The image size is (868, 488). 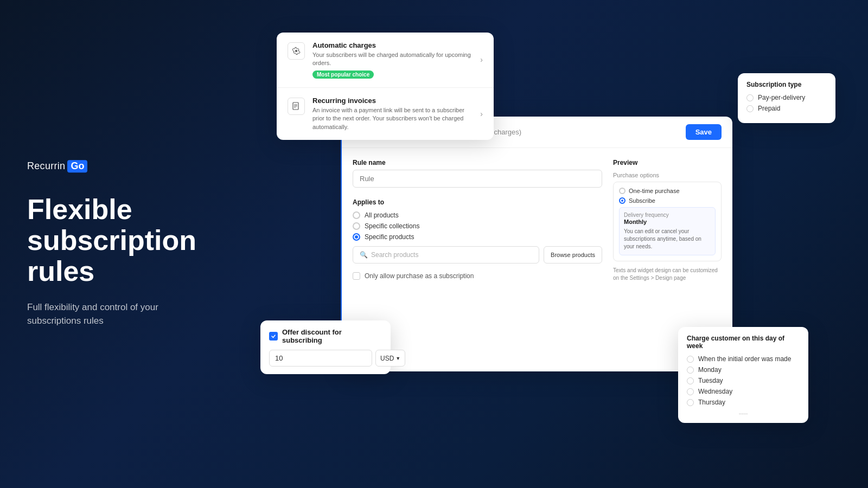 What do you see at coordinates (781, 98) in the screenshot?
I see `pay-per-delivery-label: Pay-per-delivery` at bounding box center [781, 98].